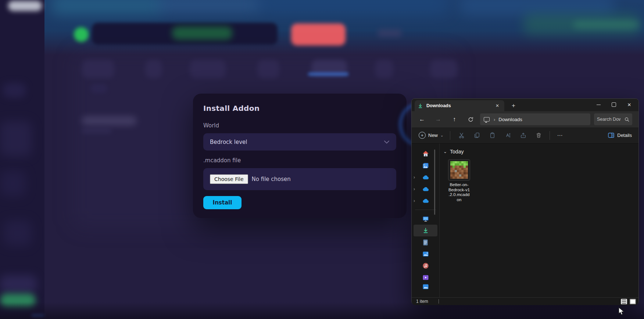 The image size is (644, 319). Describe the element at coordinates (99, 88) in the screenshot. I see `blurred-version-pill` at that location.